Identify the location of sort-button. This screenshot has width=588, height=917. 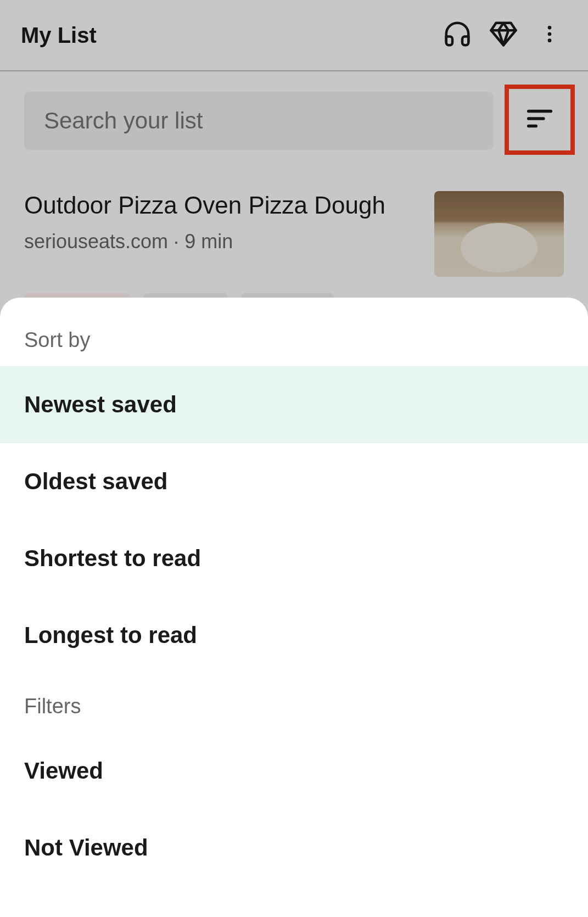
(540, 120).